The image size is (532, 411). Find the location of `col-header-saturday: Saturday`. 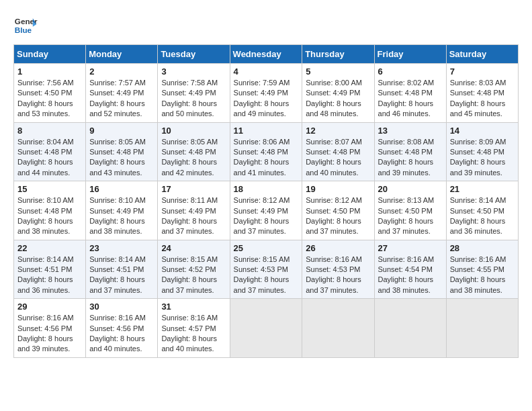

col-header-saturday: Saturday is located at coordinates (482, 54).